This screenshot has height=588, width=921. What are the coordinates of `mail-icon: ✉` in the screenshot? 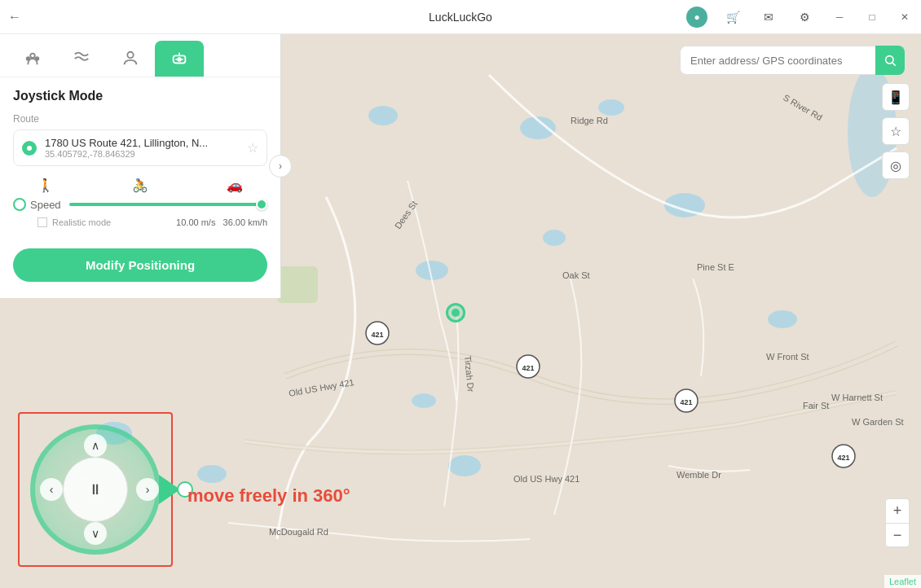 It's located at (769, 17).